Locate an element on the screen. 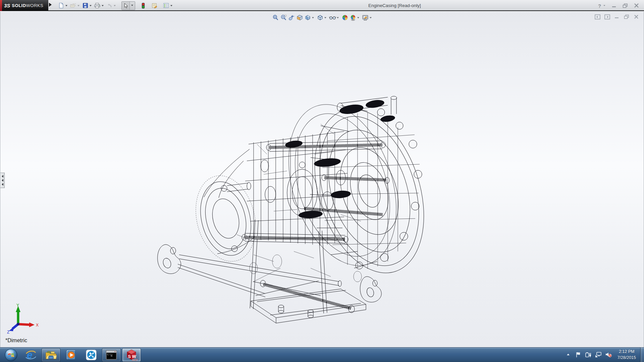 The image size is (644, 362). display-pane-toggle-button is located at coordinates (607, 17).